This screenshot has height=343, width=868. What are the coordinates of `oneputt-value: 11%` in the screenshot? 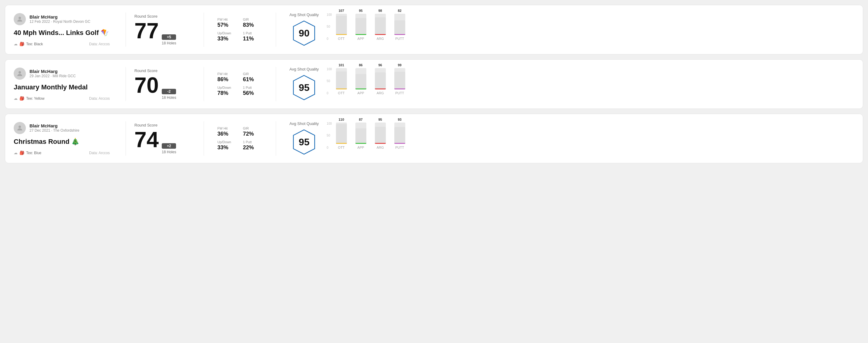 It's located at (253, 39).